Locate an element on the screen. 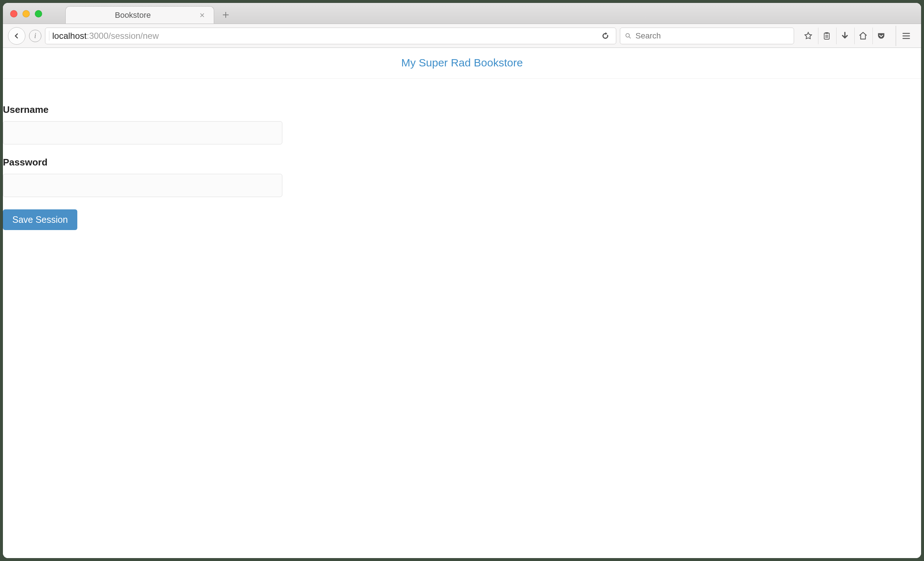 This screenshot has height=561, width=924. site-info-button: i is located at coordinates (35, 36).